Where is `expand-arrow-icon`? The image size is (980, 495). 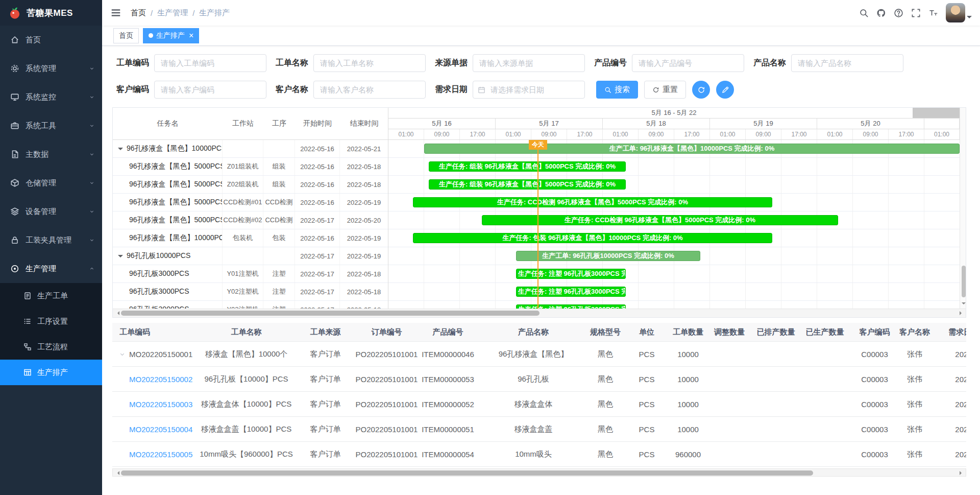 expand-arrow-icon is located at coordinates (122, 355).